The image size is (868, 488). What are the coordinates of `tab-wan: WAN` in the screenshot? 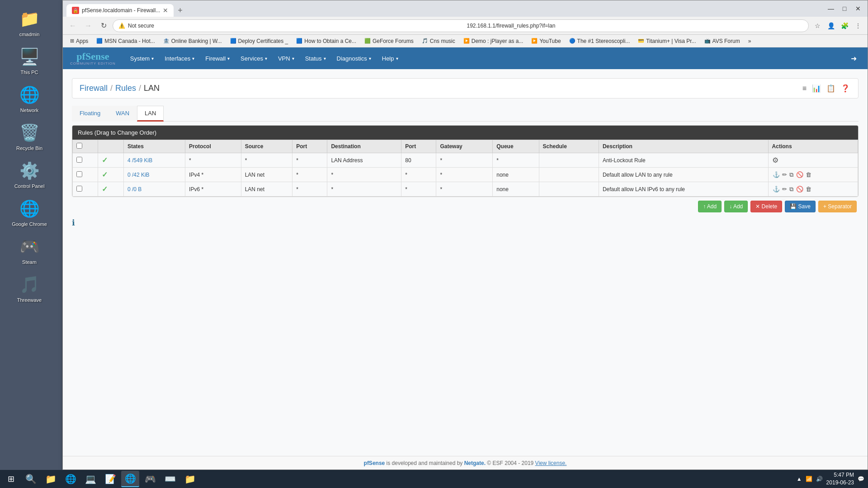 It's located at (123, 114).